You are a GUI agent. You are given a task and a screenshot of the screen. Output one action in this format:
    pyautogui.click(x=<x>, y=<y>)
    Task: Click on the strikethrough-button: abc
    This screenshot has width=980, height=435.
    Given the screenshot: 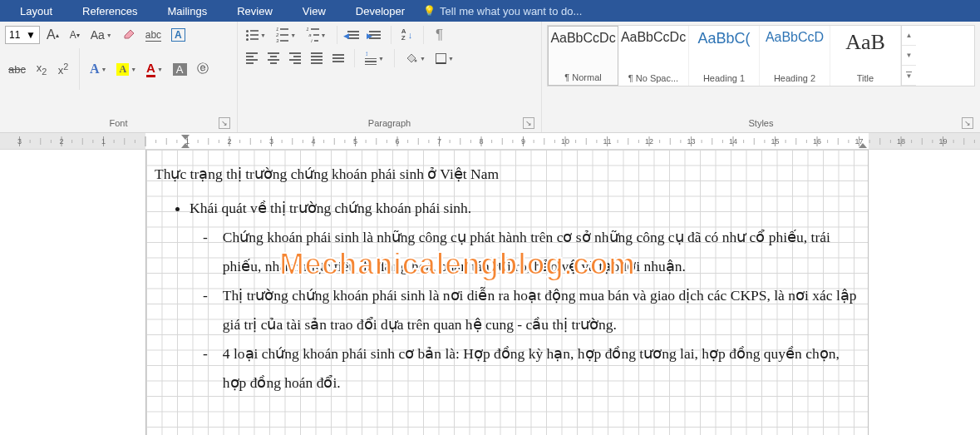 What is the action you would take?
    pyautogui.click(x=17, y=69)
    